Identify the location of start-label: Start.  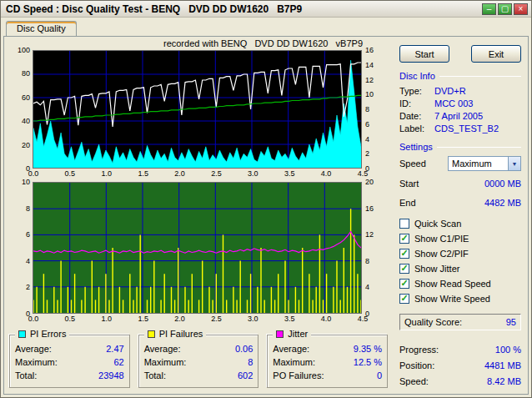
(409, 184).